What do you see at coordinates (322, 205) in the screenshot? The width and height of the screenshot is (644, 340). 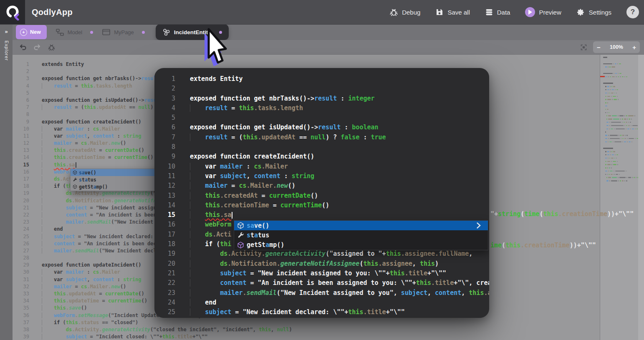 I see `code-line: 14 this.creationTime = currentTime()` at bounding box center [322, 205].